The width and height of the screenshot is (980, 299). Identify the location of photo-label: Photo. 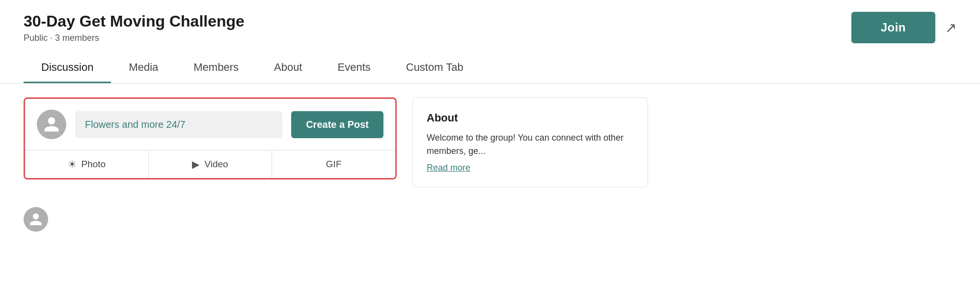
(94, 164).